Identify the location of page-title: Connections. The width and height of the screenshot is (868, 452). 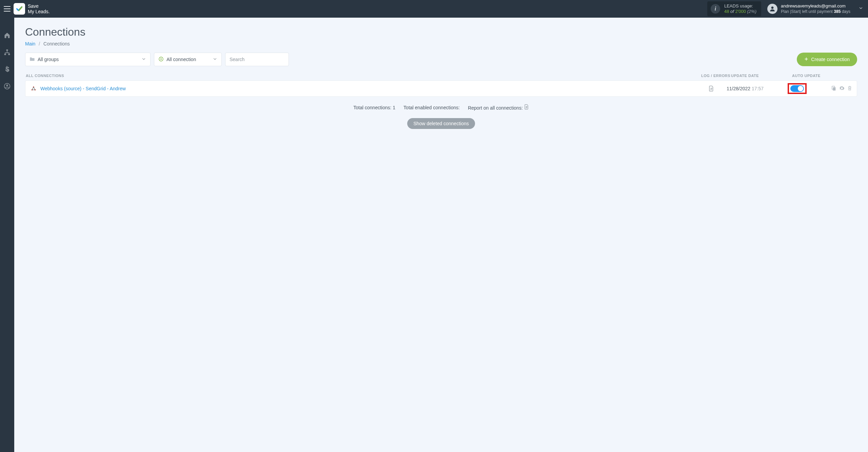
(441, 32).